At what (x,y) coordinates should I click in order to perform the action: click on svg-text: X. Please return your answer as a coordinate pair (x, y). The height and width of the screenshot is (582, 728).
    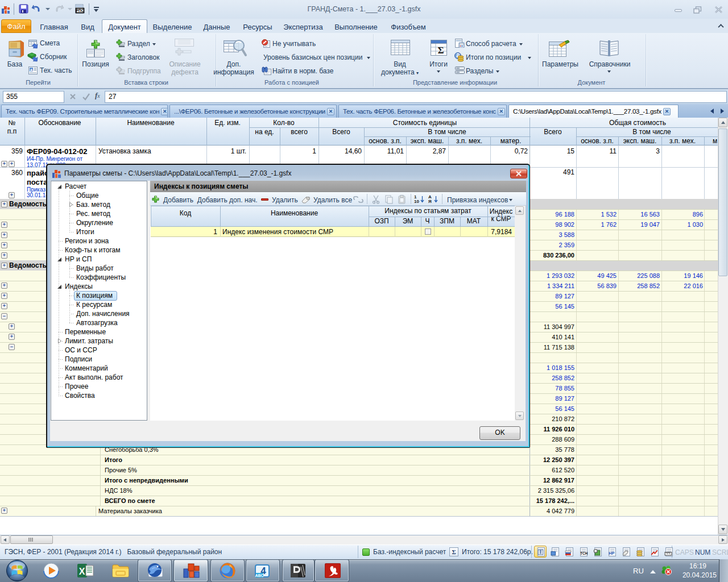
    Looking at the image, I should click on (82, 572).